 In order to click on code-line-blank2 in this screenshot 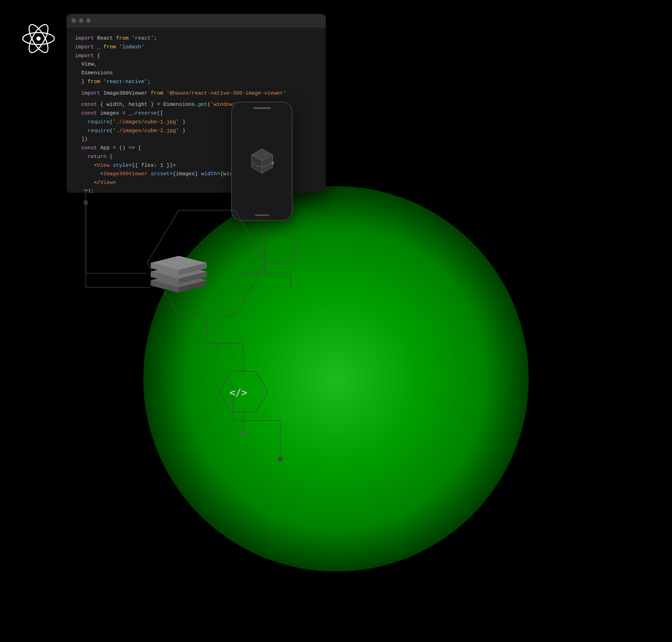, I will do `click(196, 99)`.